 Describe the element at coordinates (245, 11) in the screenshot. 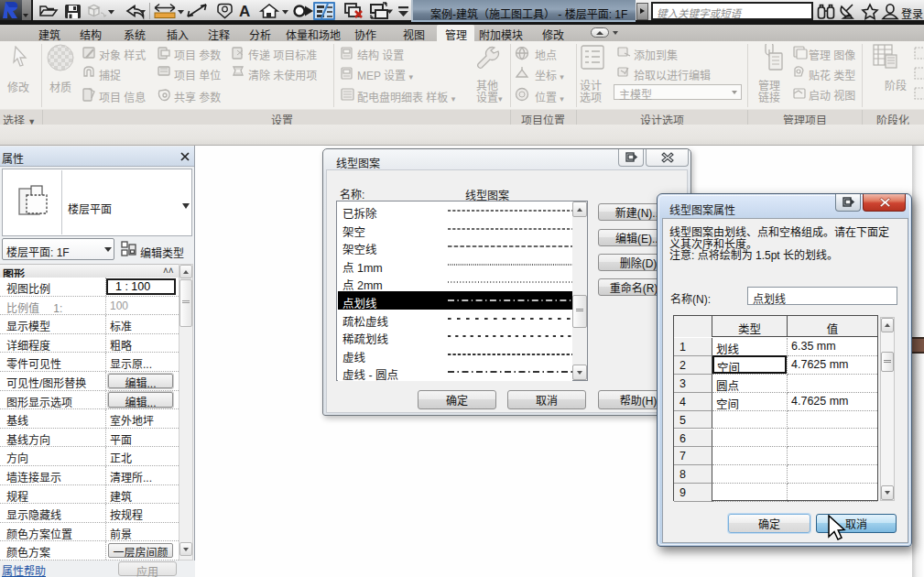

I see `svg-text: A` at that location.